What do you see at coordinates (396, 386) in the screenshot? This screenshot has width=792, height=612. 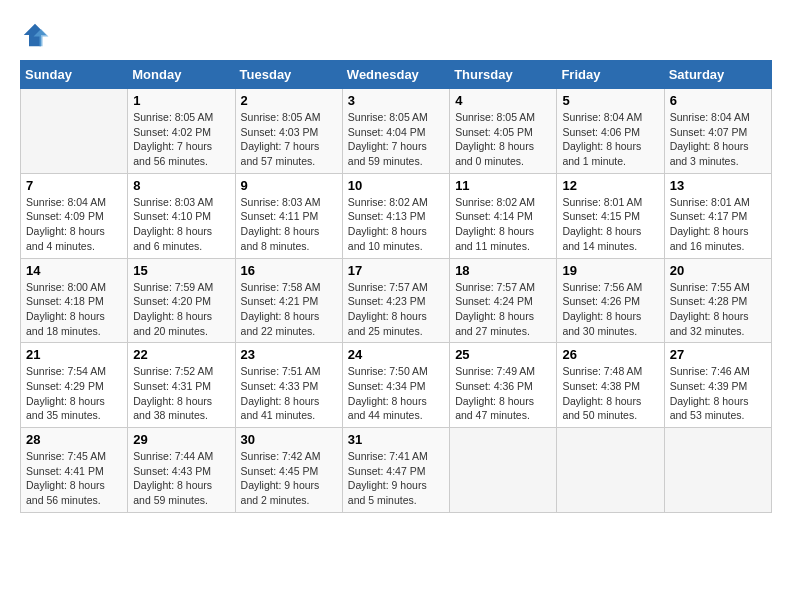 I see `week-row-4: 21Sunrise: 7:54 AMSunset: 4:29 PMDayligh…` at bounding box center [396, 386].